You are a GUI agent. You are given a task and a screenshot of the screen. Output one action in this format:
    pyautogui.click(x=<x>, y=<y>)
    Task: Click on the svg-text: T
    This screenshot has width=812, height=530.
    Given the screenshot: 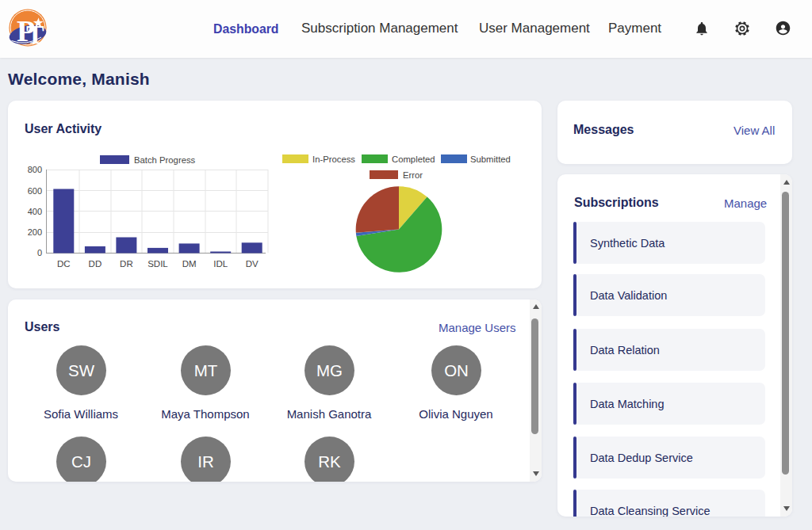 What is the action you would take?
    pyautogui.click(x=35, y=33)
    